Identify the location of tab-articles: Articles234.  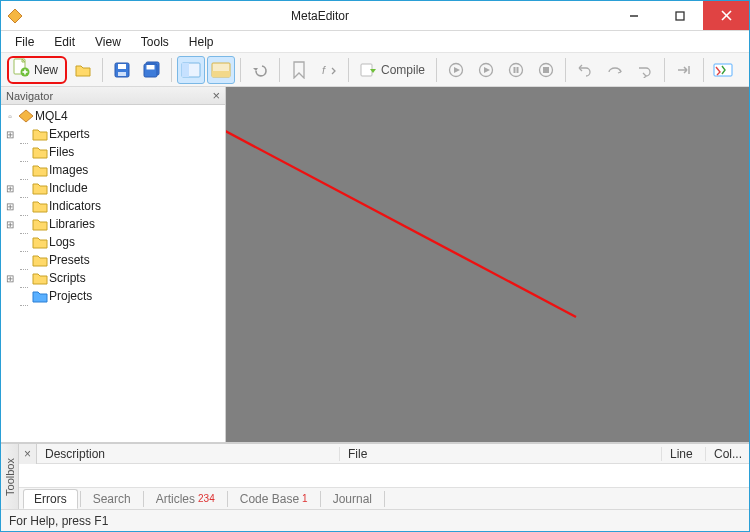
(186, 499).